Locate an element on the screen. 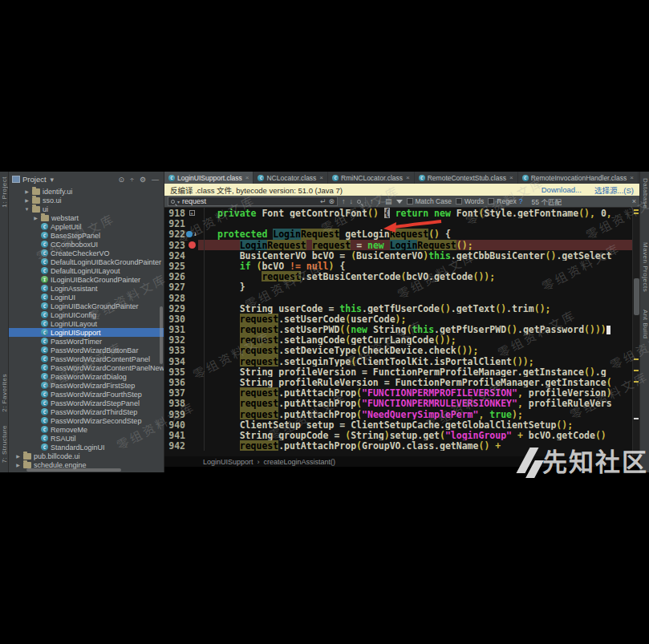 Image resolution: width=649 pixels, height=644 pixels. code-line: 932 request.setLangCode(getCurrLangCode(… is located at coordinates (398, 340).